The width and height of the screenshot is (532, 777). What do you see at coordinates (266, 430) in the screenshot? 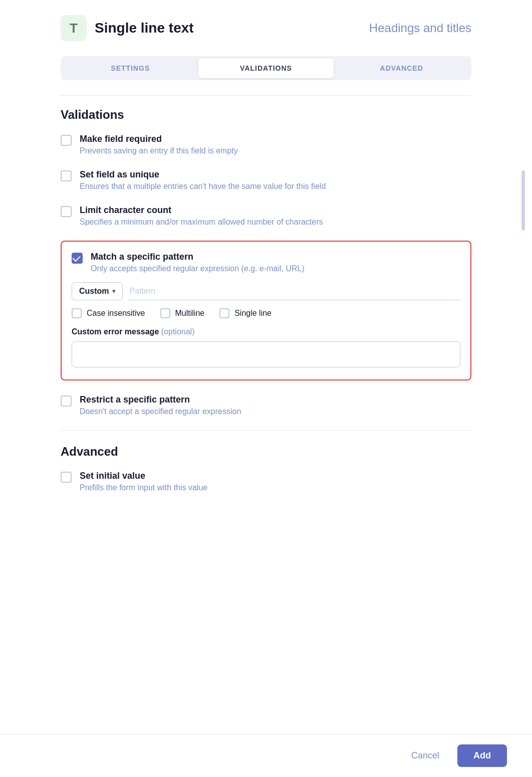
I see `section-divider` at bounding box center [266, 430].